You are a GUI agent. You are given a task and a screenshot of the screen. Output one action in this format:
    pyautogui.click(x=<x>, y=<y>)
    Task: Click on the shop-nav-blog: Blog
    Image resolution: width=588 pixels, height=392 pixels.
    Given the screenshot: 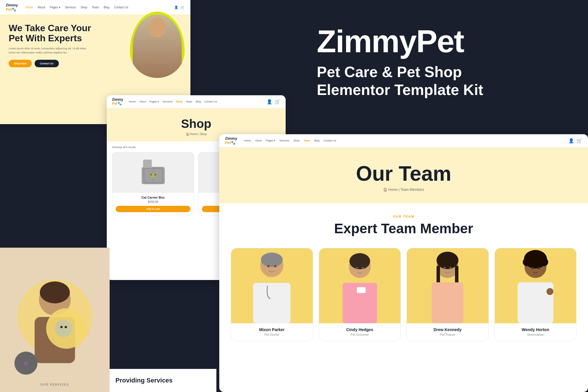 What is the action you would take?
    pyautogui.click(x=198, y=102)
    